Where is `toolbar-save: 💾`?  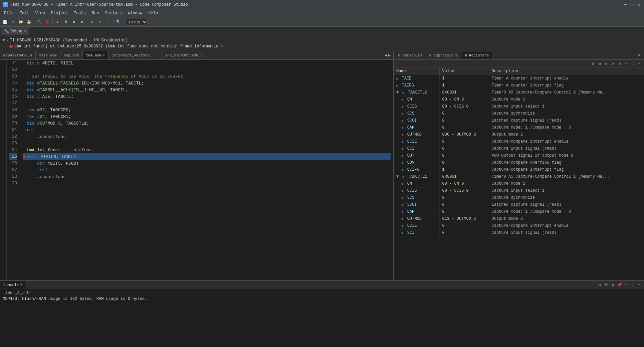
toolbar-save: 💾 is located at coordinates (29, 22).